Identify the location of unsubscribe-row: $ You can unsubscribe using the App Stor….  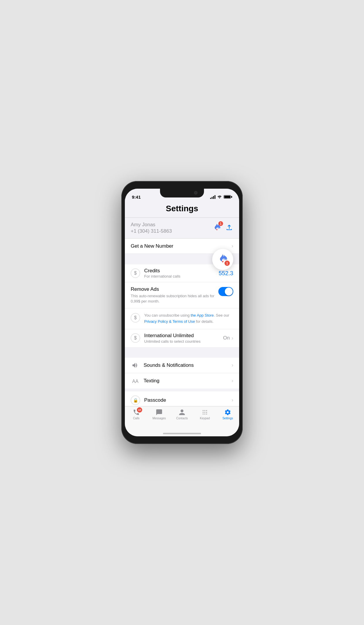
(182, 319).